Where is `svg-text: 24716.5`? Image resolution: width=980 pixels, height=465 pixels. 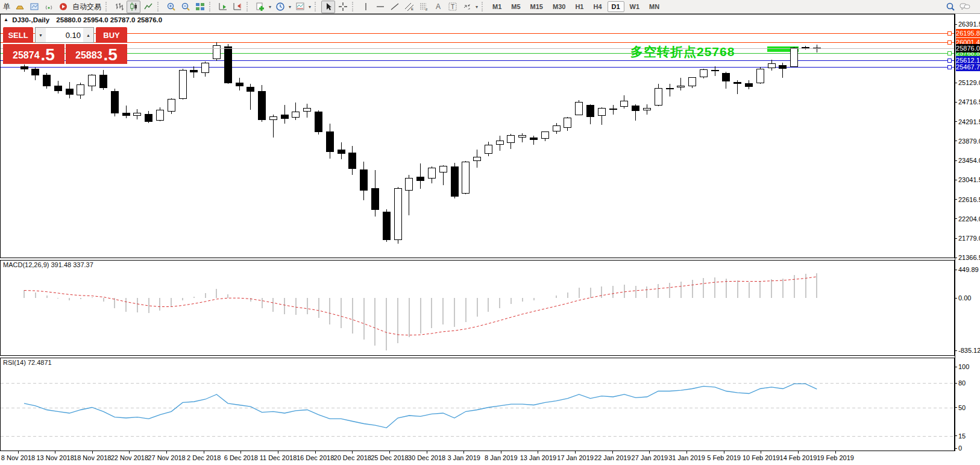 svg-text: 24716.5 is located at coordinates (969, 102).